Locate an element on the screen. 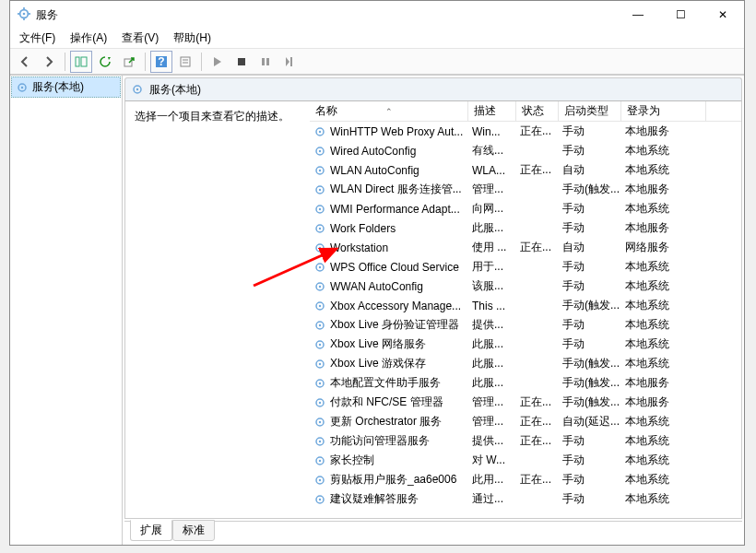 The image size is (756, 553). show-hide-tree-button is located at coordinates (81, 62).